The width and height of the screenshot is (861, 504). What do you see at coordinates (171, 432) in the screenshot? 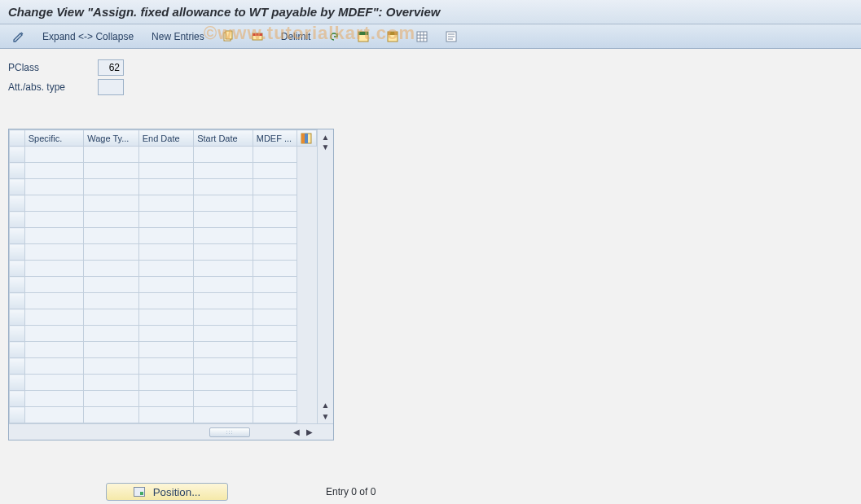
I see `horizontal-scrollbar: ::: ◀ ▶` at bounding box center [171, 432].